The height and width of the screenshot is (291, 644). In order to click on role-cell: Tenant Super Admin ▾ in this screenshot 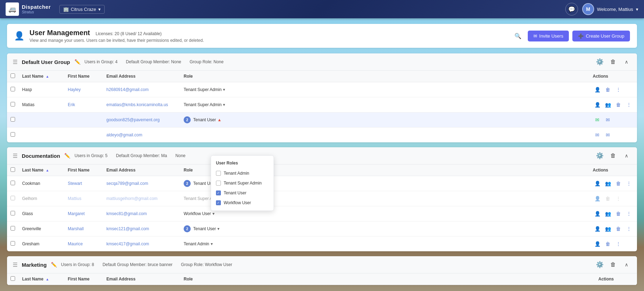, I will do `click(385, 90)`.